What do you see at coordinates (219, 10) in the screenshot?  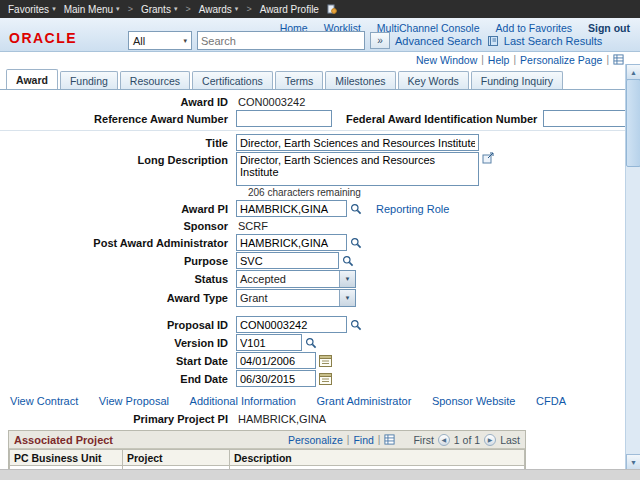 I see `breadcrumb-awards: Awards ▾` at bounding box center [219, 10].